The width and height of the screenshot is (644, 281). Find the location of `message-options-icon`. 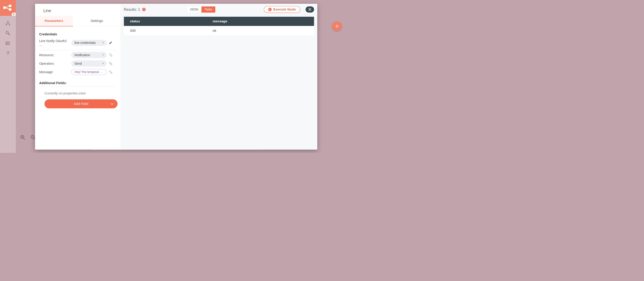

message-options-icon is located at coordinates (111, 72).